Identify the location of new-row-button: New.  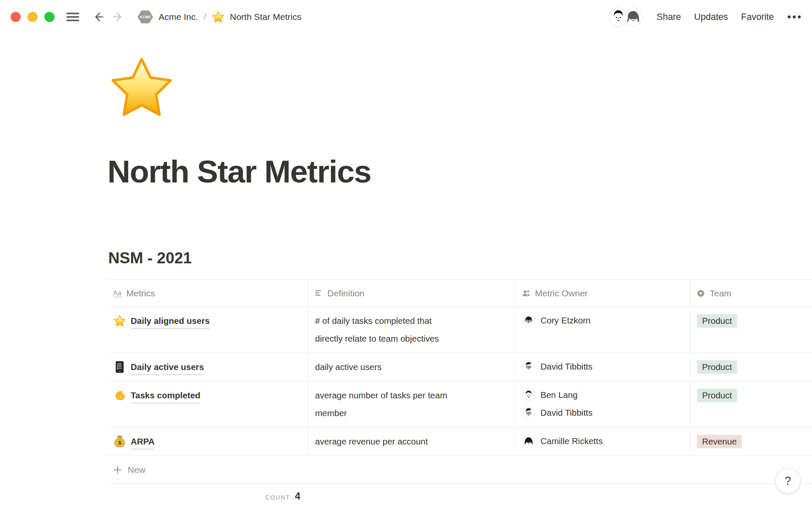
(459, 470).